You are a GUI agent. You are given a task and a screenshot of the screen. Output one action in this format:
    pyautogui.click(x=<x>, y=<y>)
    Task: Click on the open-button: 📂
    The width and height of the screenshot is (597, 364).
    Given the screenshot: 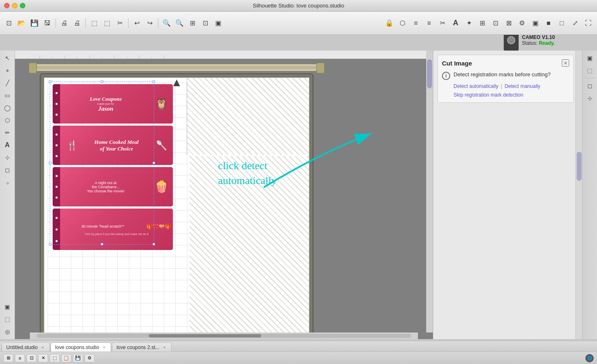 What is the action you would take?
    pyautogui.click(x=22, y=23)
    